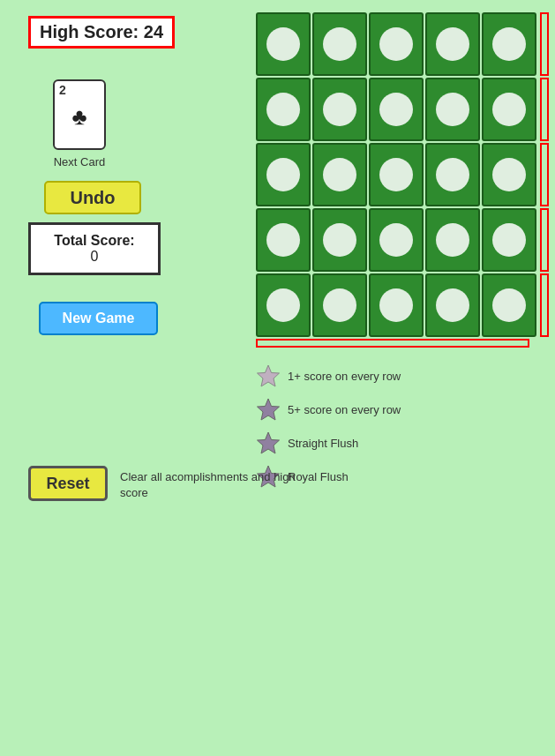 The image size is (555, 756). Describe the element at coordinates (79, 124) in the screenshot. I see `next-card-area: 2 ♣ Next Card` at that location.